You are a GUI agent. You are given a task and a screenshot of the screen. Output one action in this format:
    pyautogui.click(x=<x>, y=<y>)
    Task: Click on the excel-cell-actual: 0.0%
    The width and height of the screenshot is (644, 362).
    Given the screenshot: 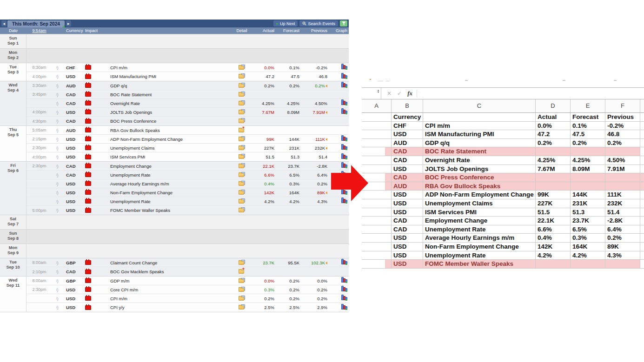 What is the action you would take?
    pyautogui.click(x=553, y=126)
    